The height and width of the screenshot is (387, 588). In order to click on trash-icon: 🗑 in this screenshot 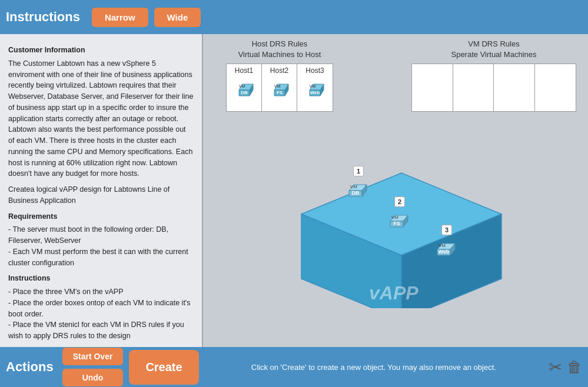, I will do `click(574, 367)`.